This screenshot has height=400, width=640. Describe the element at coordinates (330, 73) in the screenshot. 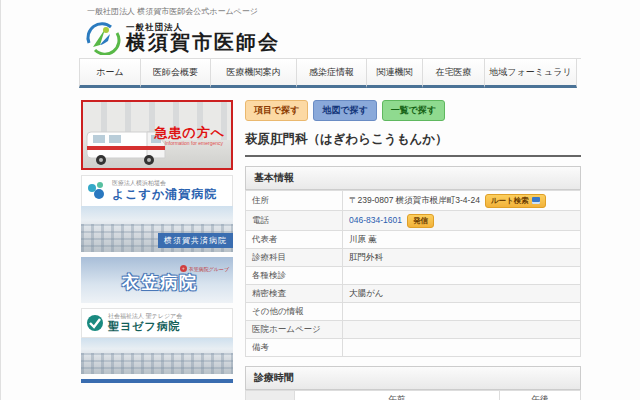

I see `main-nav: ホーム 医師会概要 医療機関案内 感染症情報 関連機関 在宅医療 地域フォーミュ…` at that location.